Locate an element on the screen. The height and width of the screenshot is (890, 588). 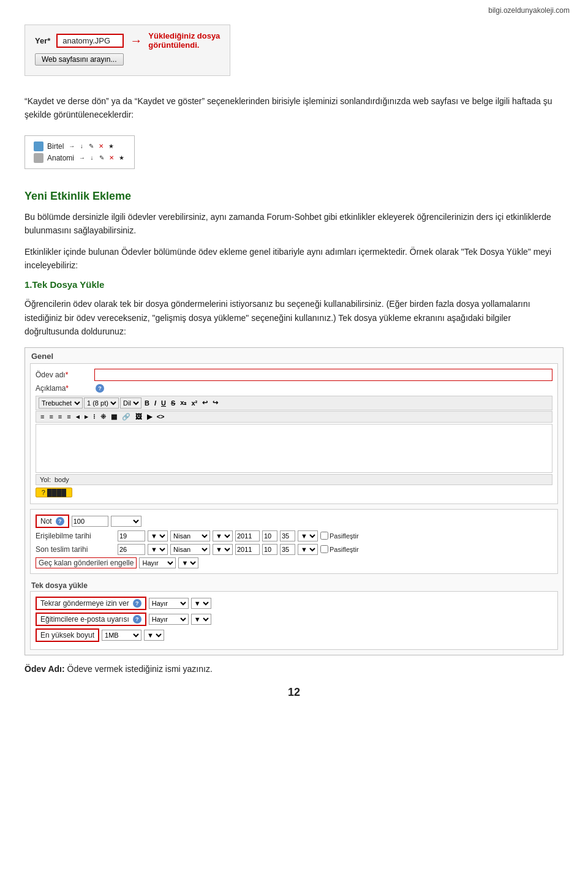
erisim-gun-select: ▼ is located at coordinates (158, 536).